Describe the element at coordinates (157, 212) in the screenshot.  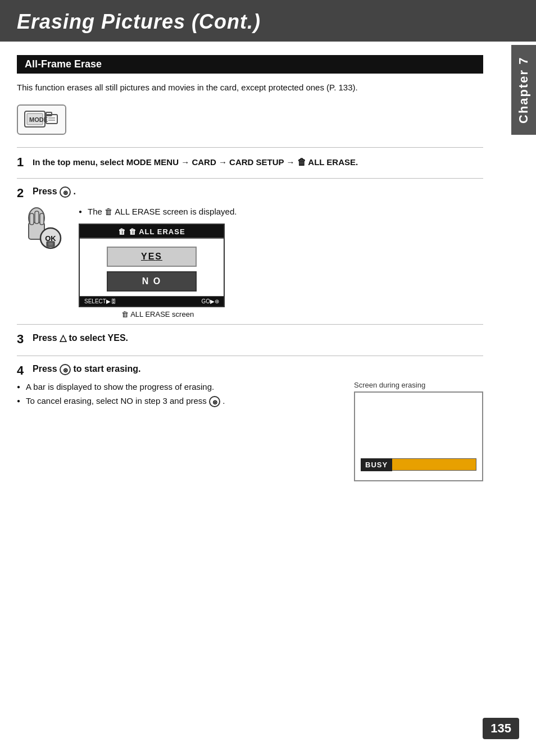
I see `step-2-bullet: The 🗑 ALL ERASE screen is displayed.` at that location.